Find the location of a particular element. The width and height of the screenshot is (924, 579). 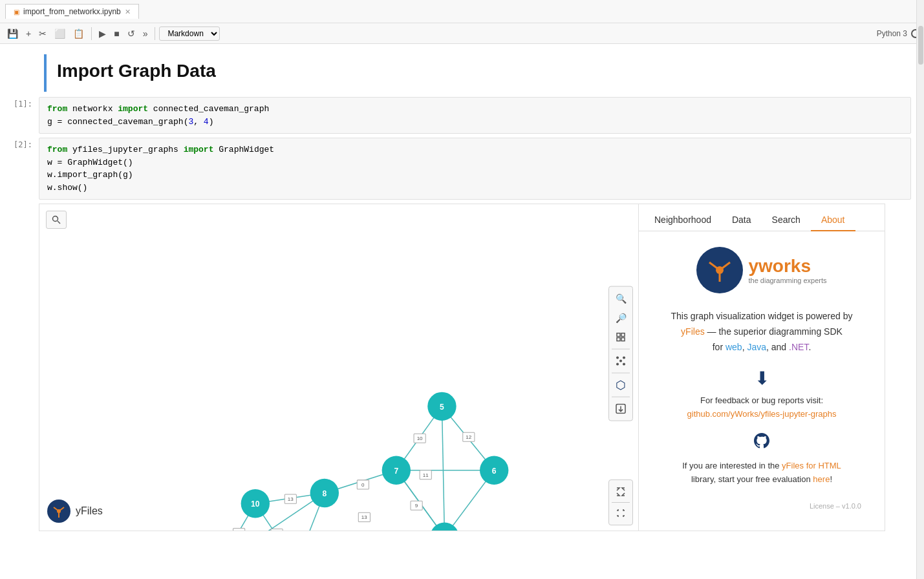

about-feedback-section: ⬇ For feedback or bug reports visit: git… is located at coordinates (762, 394).